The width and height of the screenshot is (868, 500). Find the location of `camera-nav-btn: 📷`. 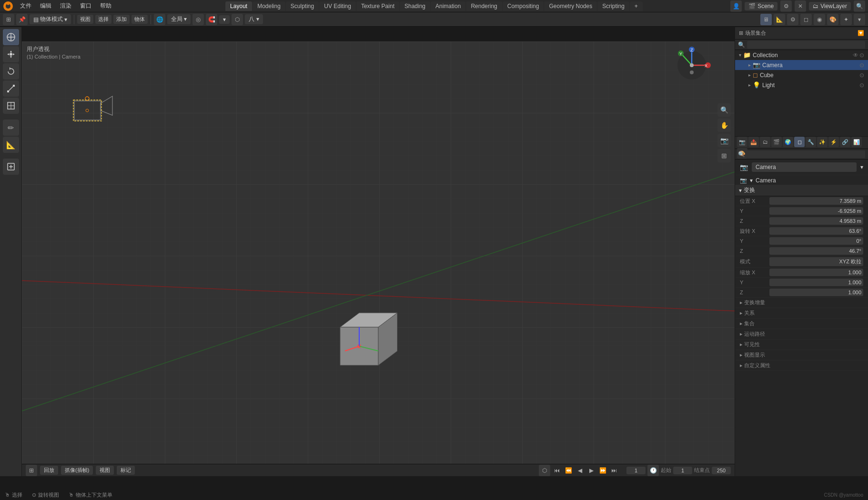

camera-nav-btn: 📷 is located at coordinates (724, 140).